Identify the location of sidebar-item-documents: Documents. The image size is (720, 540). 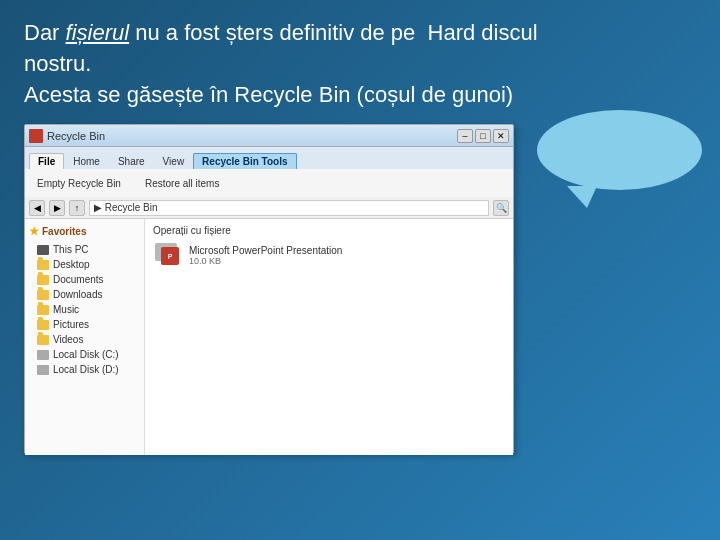
(84, 280).